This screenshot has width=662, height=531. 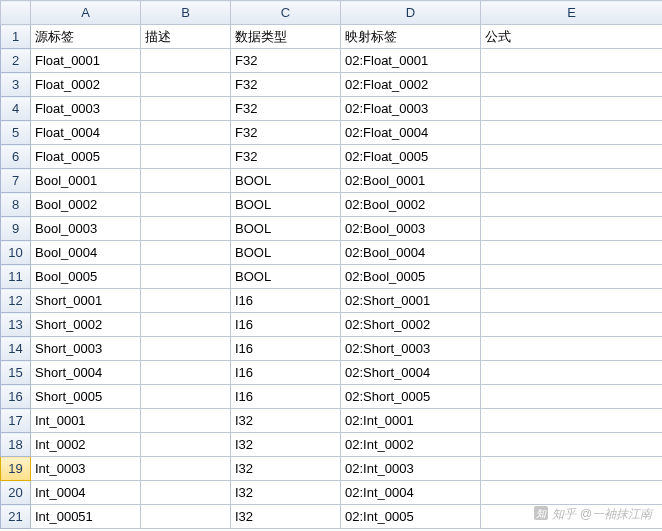 I want to click on cell-D: 02:Short_0001, so click(x=411, y=301).